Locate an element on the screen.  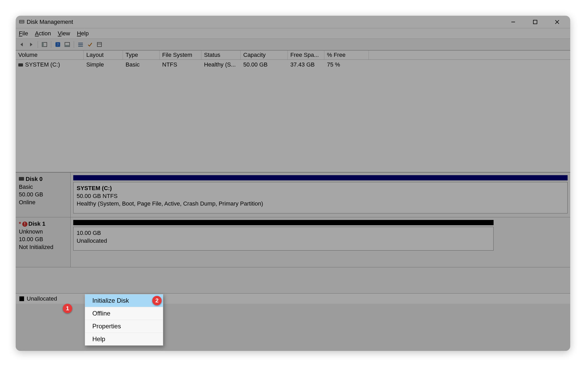
volume-row: SYSTEM (C:) Simple Basic NTFS Healthy (S… is located at coordinates (293, 65).